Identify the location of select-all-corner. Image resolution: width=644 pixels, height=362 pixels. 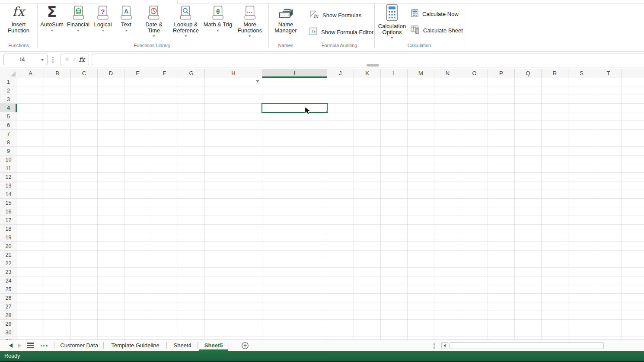
(9, 73).